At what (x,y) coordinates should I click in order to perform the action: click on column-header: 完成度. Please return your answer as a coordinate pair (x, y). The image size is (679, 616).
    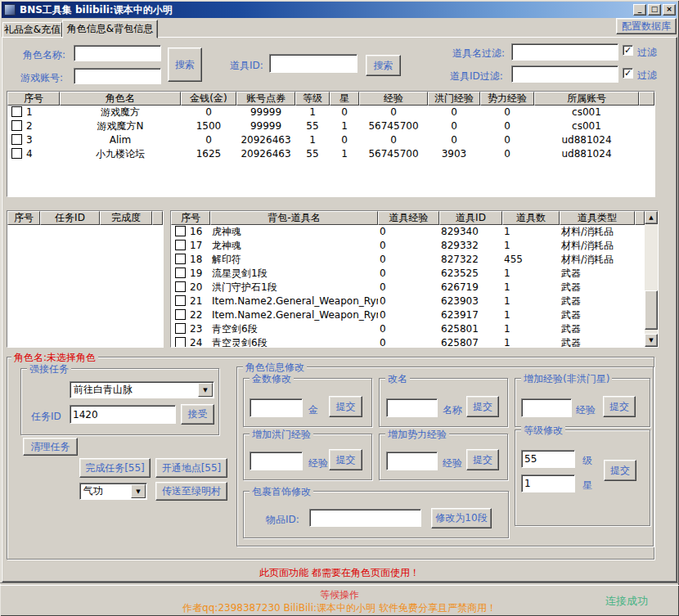
    Looking at the image, I should click on (126, 218).